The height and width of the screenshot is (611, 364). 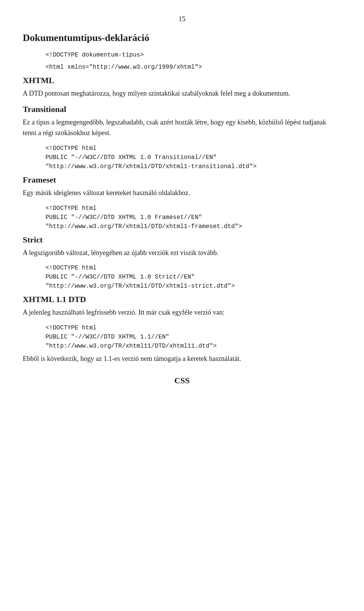 What do you see at coordinates (182, 381) in the screenshot?
I see `footer-heading: CSS` at bounding box center [182, 381].